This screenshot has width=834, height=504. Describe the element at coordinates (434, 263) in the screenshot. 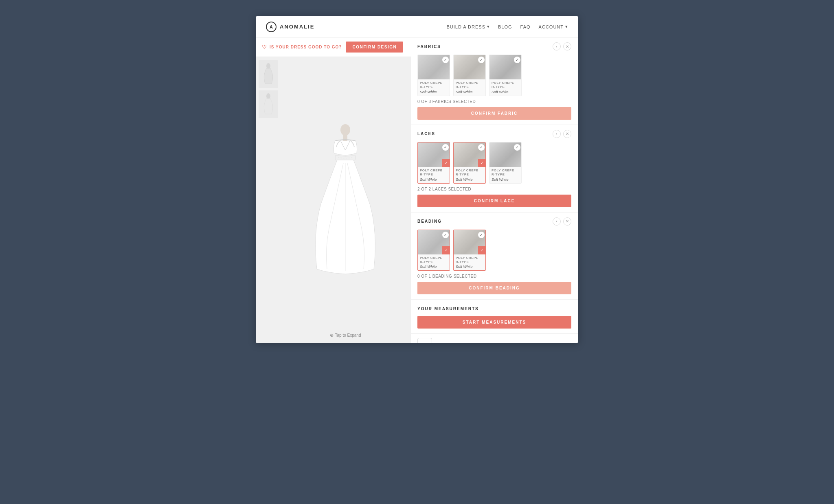

I see `beading-info-1: POLY CREPE R-TYPE Soft White` at that location.